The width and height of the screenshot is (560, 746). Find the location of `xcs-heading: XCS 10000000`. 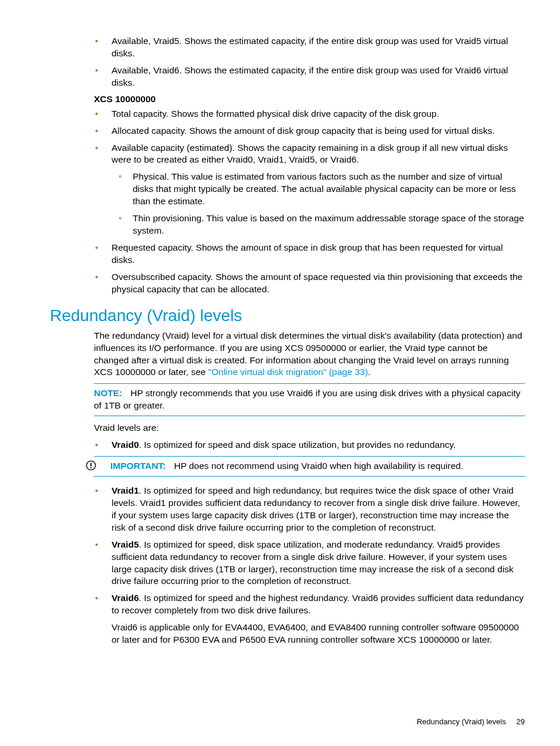

xcs-heading: XCS 10000000 is located at coordinates (309, 99).